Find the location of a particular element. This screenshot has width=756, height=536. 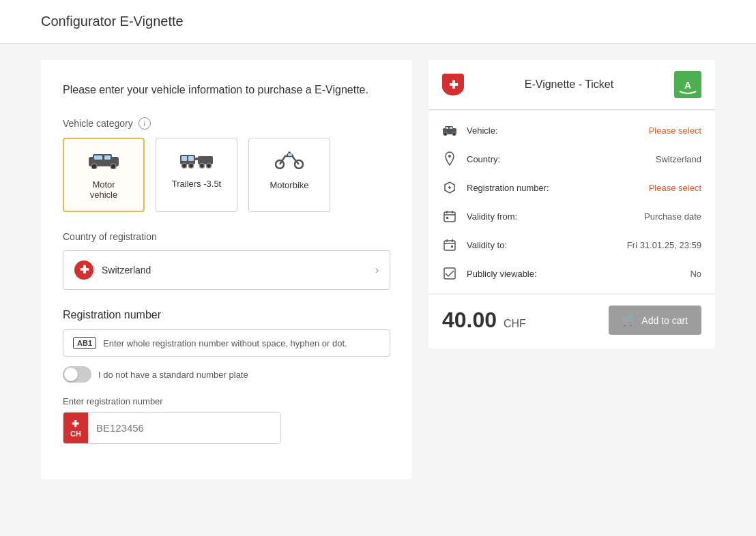

plate-icon: AB1 is located at coordinates (85, 343).